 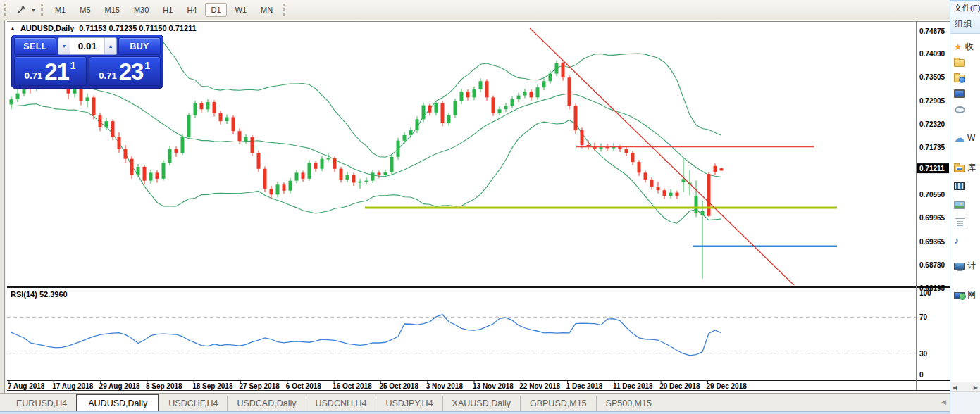 What do you see at coordinates (73, 65) in the screenshot?
I see `sell-price-pip: 1` at bounding box center [73, 65].